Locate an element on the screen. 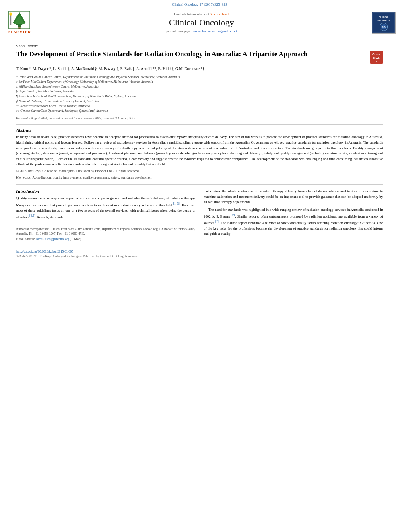 Image resolution: width=399 pixels, height=532 pixels. introduction-title: Introduction is located at coordinates (106, 191).